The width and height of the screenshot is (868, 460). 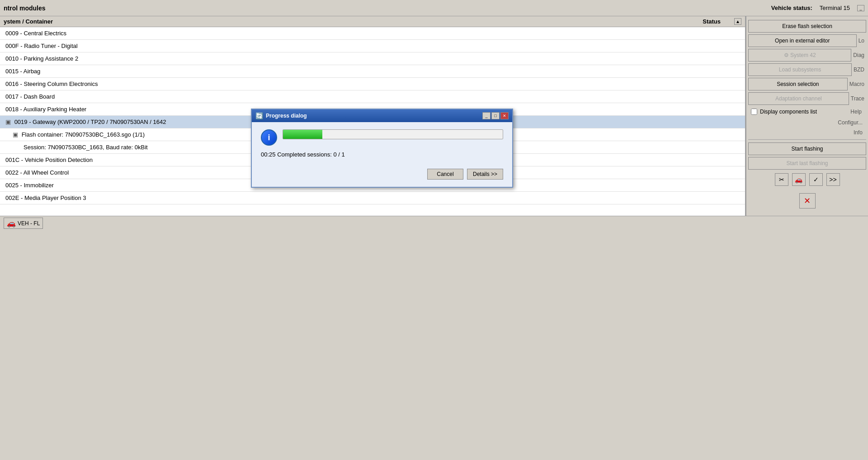 What do you see at coordinates (382, 138) in the screenshot?
I see `dialog-info-row: i` at bounding box center [382, 138].